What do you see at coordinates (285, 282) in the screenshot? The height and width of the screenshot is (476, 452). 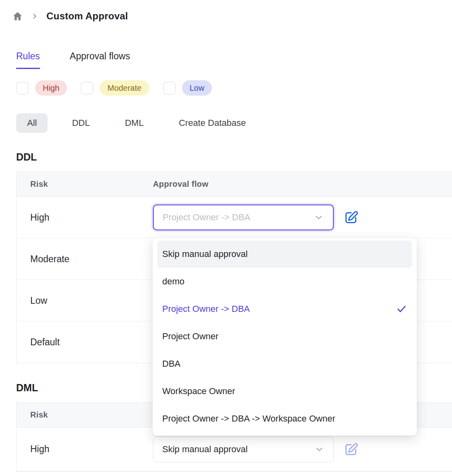 I see `dropdown-option-demo: demo` at bounding box center [285, 282].